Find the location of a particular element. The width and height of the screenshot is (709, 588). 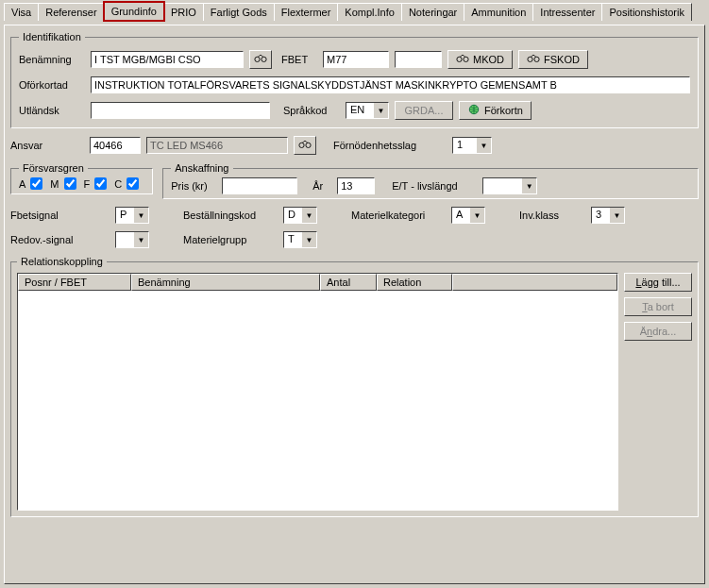

sprakkod-value: EN is located at coordinates (360, 110).